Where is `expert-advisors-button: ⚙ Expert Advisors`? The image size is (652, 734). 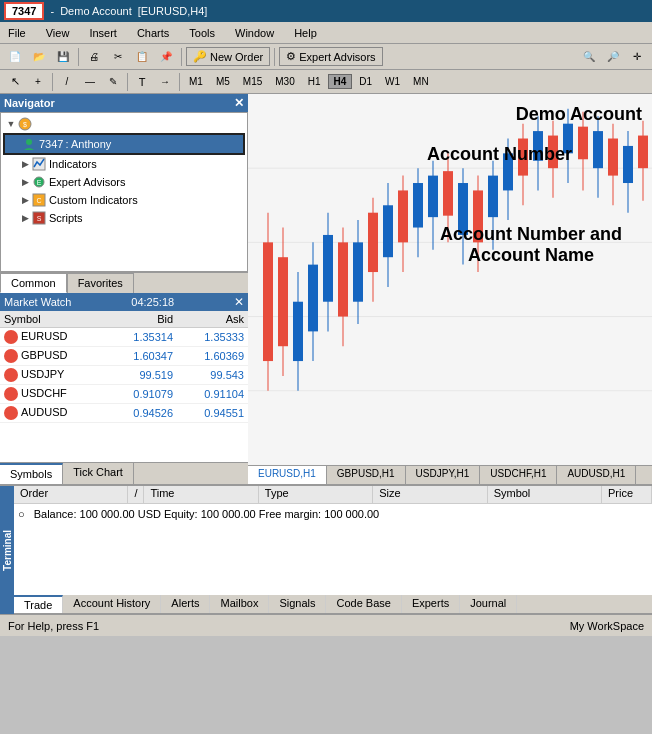 expert-advisors-button: ⚙ Expert Advisors is located at coordinates (330, 56).